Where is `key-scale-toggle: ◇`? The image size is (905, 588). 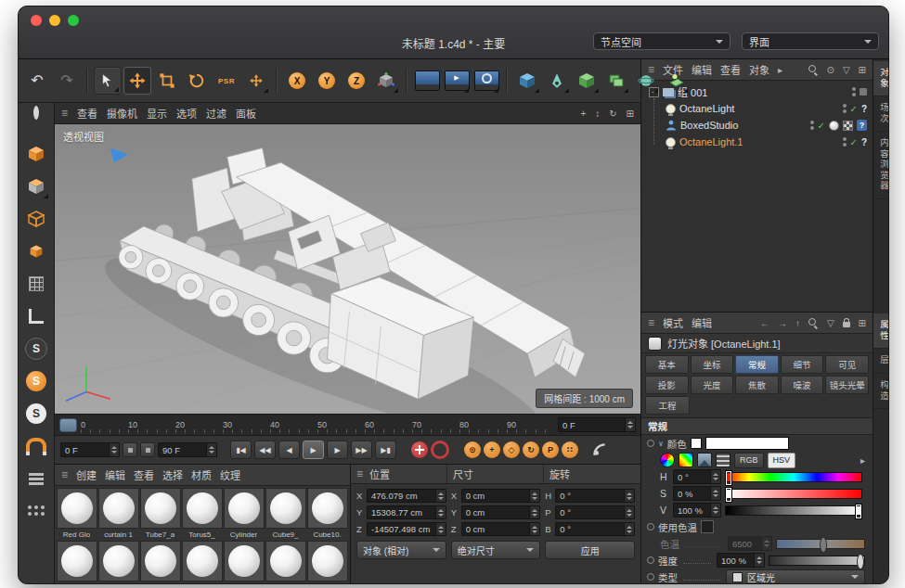 key-scale-toggle: ◇ is located at coordinates (511, 450).